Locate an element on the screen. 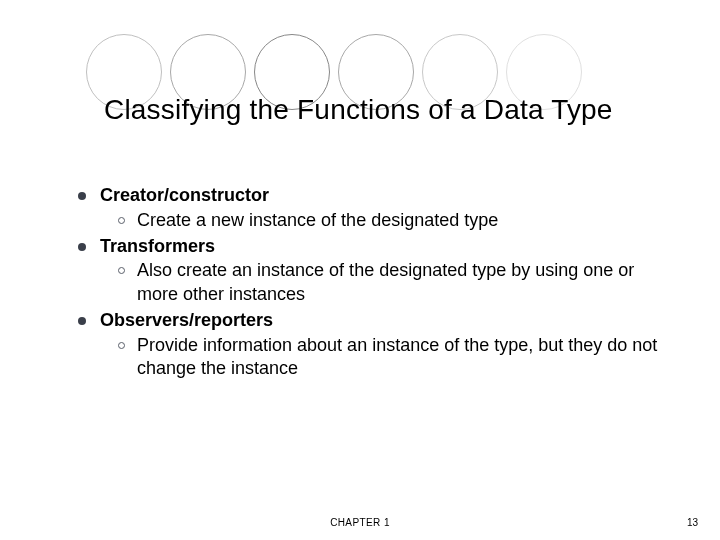 Image resolution: width=720 pixels, height=540 pixels. item-label: Creator/constructor is located at coordinates (379, 196).